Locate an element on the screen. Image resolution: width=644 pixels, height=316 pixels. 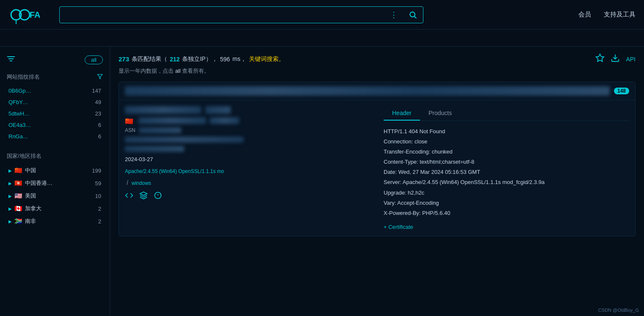
fingerprint-title: 网站指纹排名 is located at coordinates (55, 77).